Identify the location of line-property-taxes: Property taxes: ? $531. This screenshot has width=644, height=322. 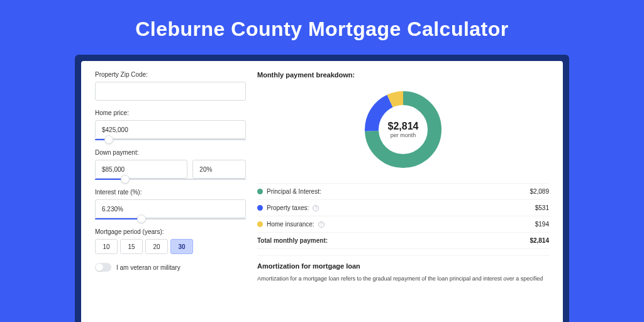
(403, 208).